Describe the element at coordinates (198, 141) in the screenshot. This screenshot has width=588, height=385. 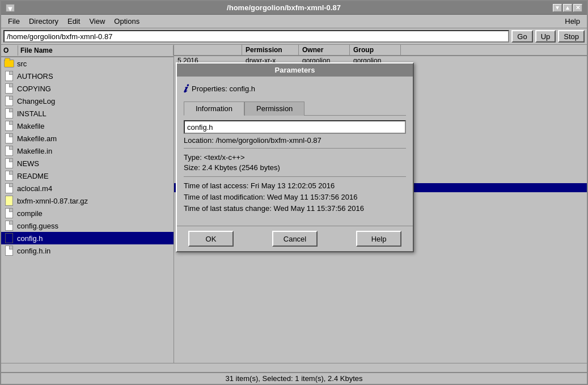
I see `location-label: Location:` at that location.